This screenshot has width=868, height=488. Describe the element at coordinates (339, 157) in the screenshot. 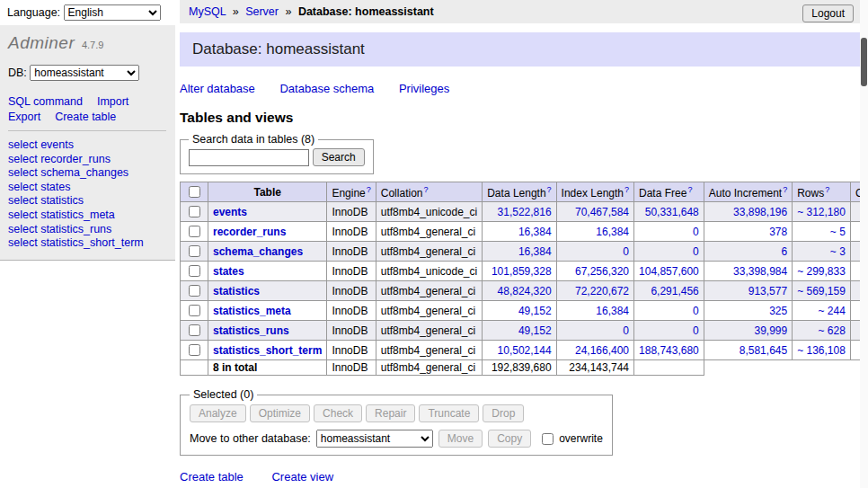

I see `search-button: Search` at that location.